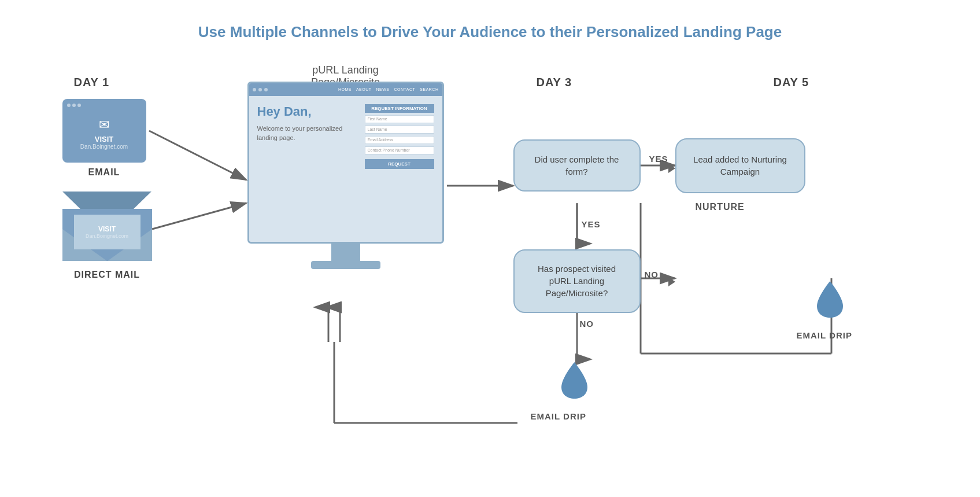 This screenshot has width=980, height=497. I want to click on browser-dots, so click(74, 105).